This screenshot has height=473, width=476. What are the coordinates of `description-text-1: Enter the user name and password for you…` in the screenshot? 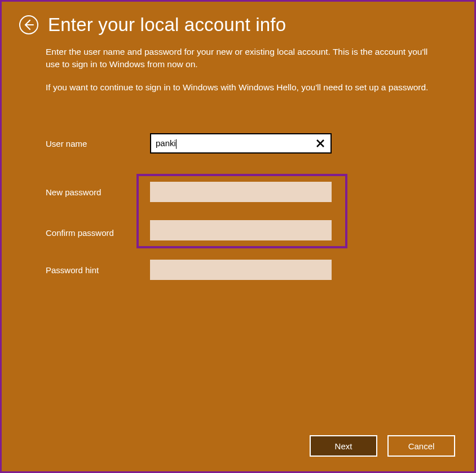 It's located at (238, 59).